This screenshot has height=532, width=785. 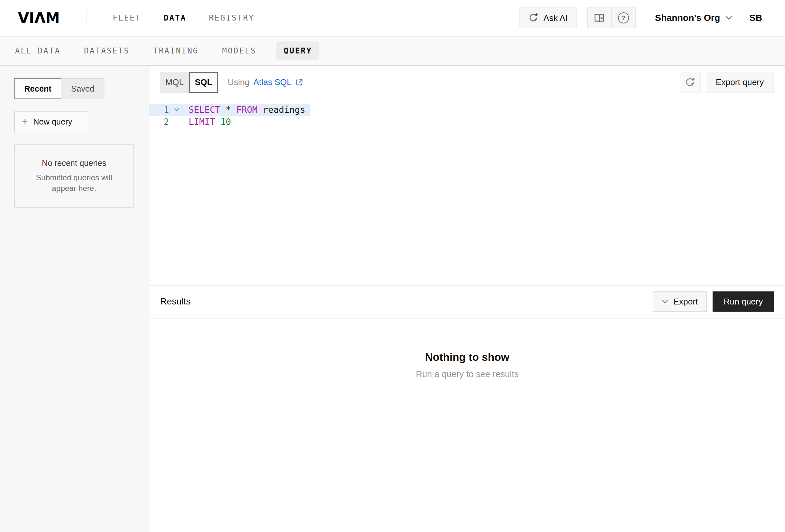 What do you see at coordinates (467, 374) in the screenshot?
I see `results-empty-subtitle: Run a query to see results` at bounding box center [467, 374].